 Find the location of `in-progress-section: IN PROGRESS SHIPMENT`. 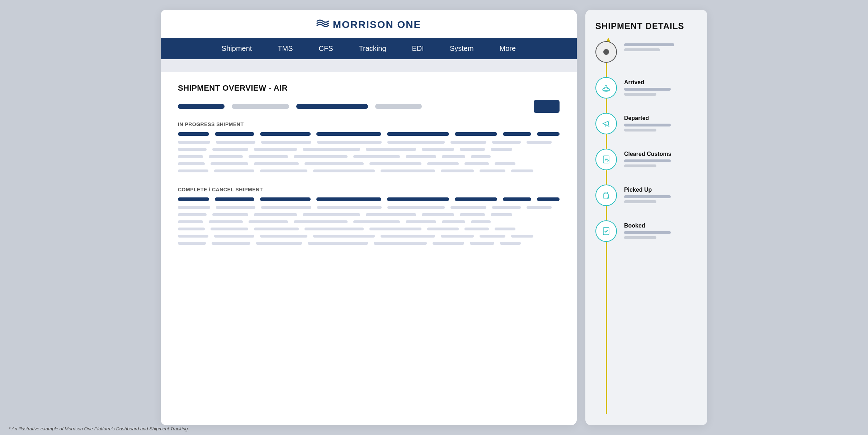

in-progress-section: IN PROGRESS SHIPMENT is located at coordinates (369, 147).